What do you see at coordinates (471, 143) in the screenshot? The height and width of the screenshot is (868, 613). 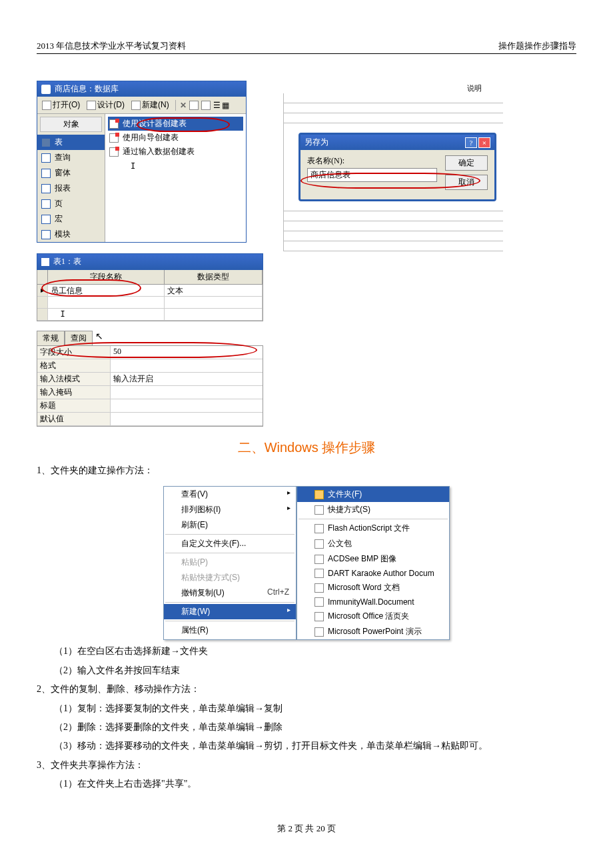 I see `help-icon: ?` at bounding box center [471, 143].